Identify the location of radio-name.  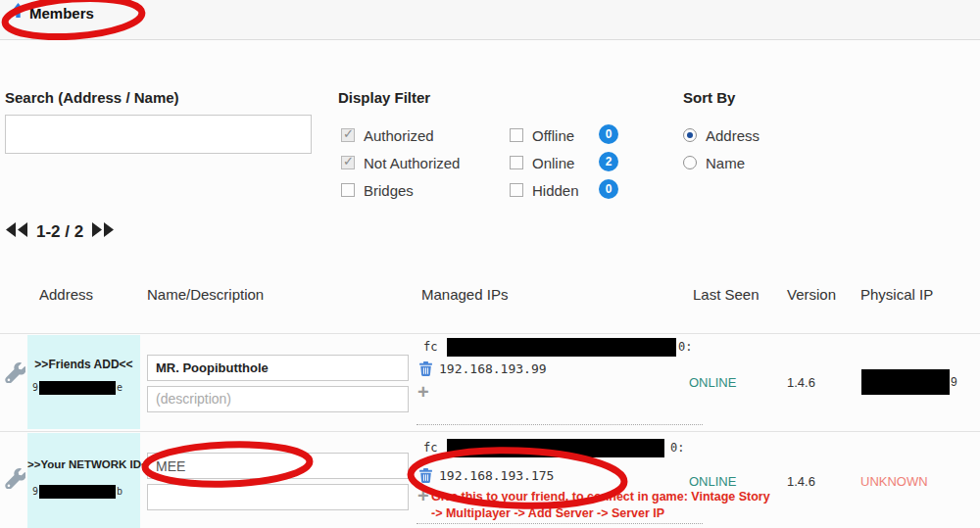
(690, 163).